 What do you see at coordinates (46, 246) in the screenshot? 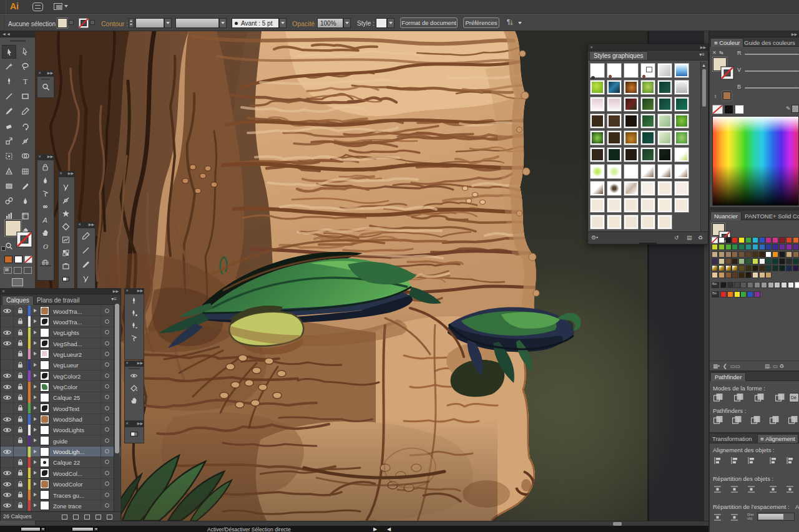
I see `svg-text: O` at bounding box center [46, 246].